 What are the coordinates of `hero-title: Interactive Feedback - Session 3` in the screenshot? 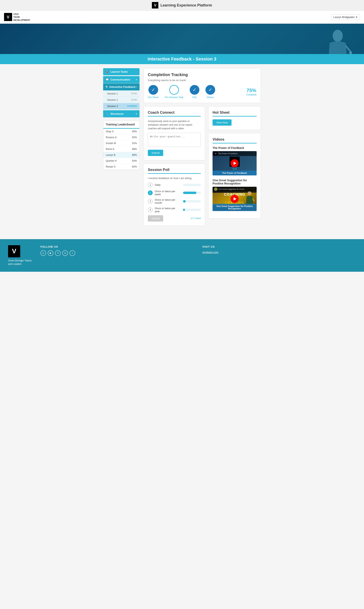 It's located at (182, 59).